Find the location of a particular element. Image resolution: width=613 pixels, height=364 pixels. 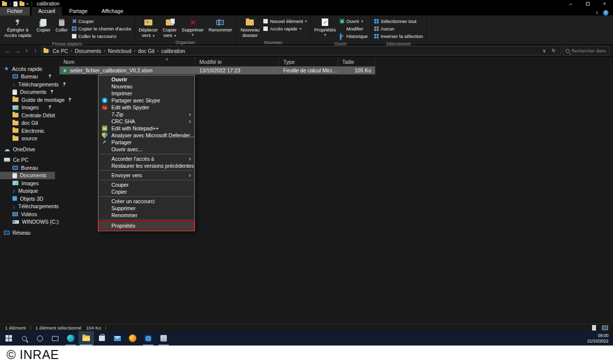

taskbar-explorer-button is located at coordinates (86, 339).